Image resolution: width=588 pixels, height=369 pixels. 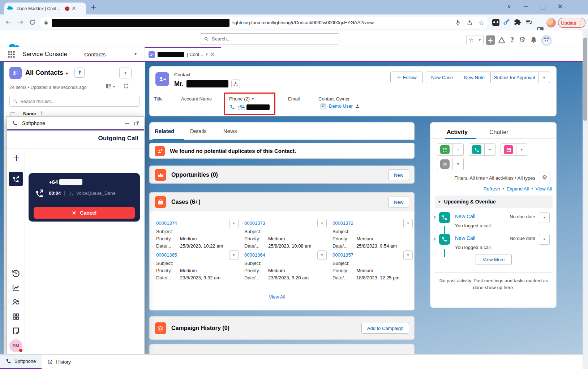 What do you see at coordinates (458, 150) in the screenshot?
I see `task-dropdown: ▾` at bounding box center [458, 150].